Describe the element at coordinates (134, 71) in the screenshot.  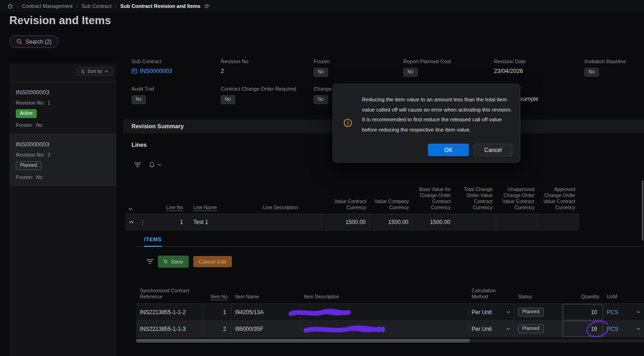
I see `document-icon` at that location.